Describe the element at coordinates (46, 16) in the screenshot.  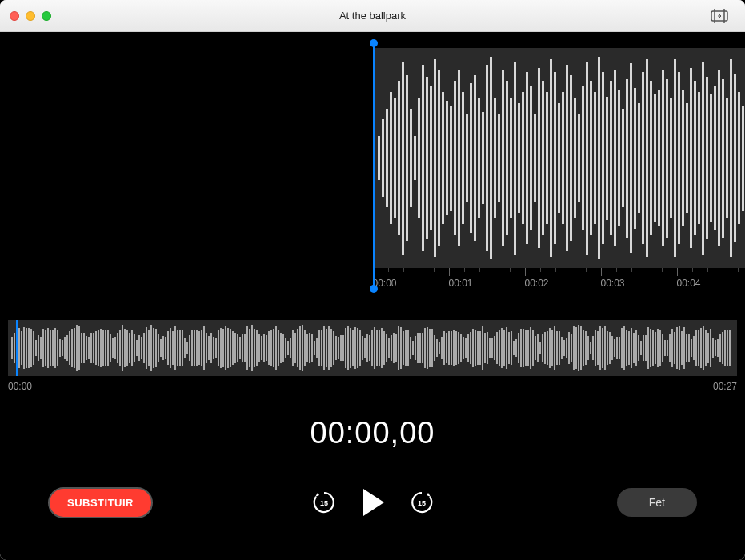
I see `maximize-button` at that location.